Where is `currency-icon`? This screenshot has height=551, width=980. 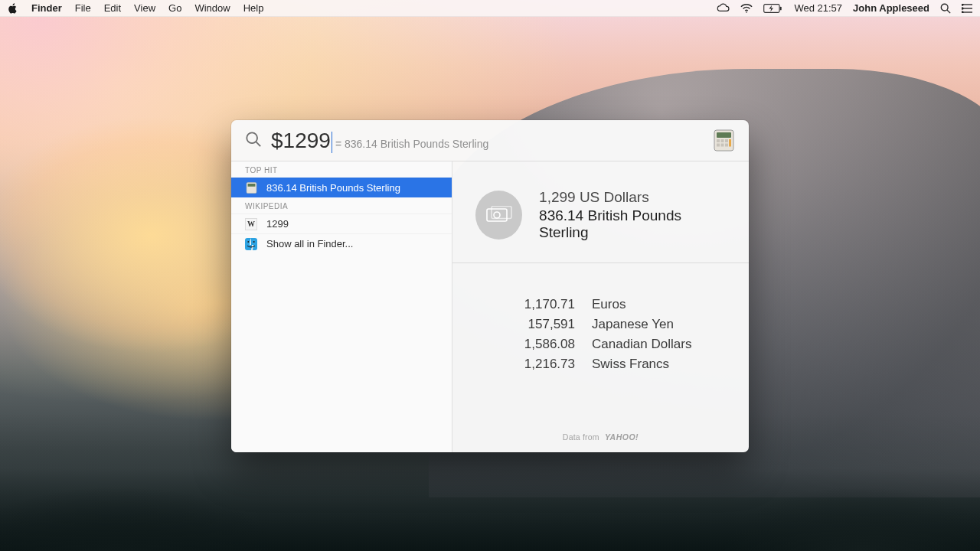
currency-icon is located at coordinates (499, 215).